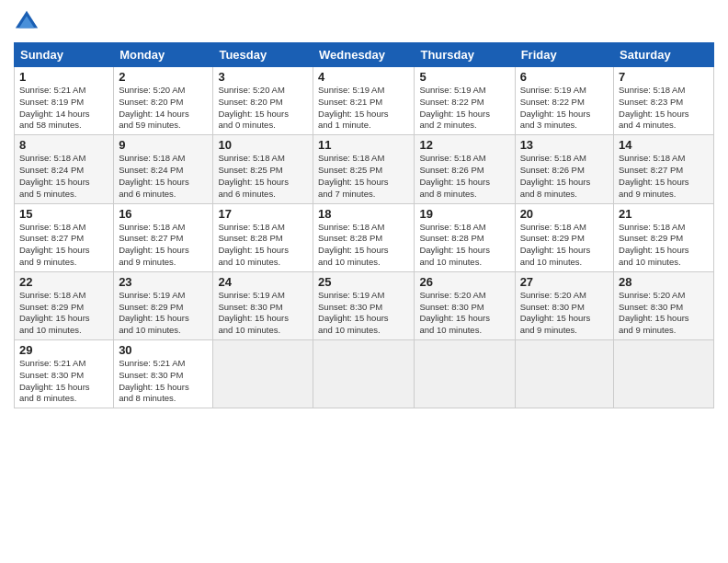 This screenshot has height=563, width=728. What do you see at coordinates (664, 145) in the screenshot?
I see `day-number: 14` at bounding box center [664, 145].